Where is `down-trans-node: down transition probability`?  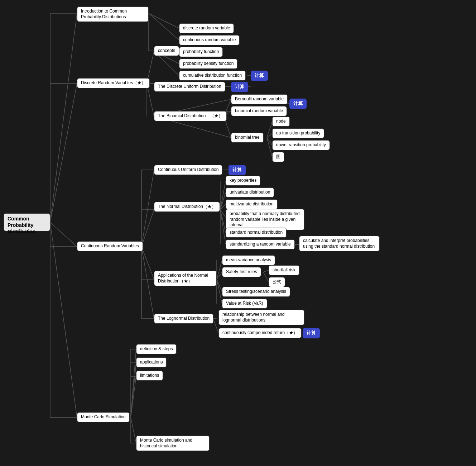
down-trans-node: down transition probability is located at coordinates (301, 145).